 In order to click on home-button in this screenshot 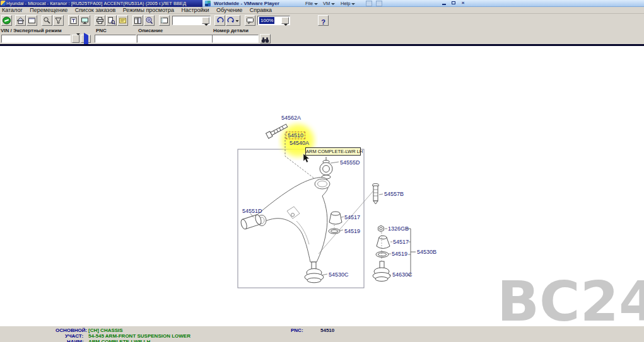, I will do `click(20, 20)`.